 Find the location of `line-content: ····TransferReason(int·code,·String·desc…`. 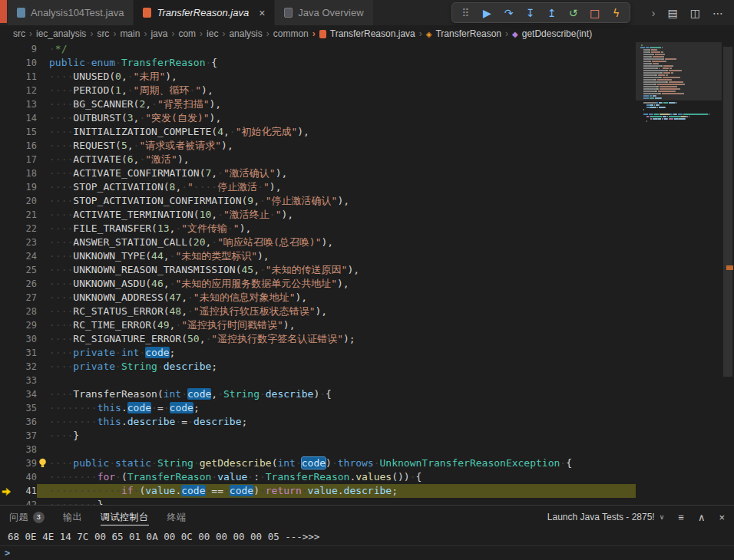

line-content: ····TransferReason(int·code,·String·desc… is located at coordinates (336, 394).